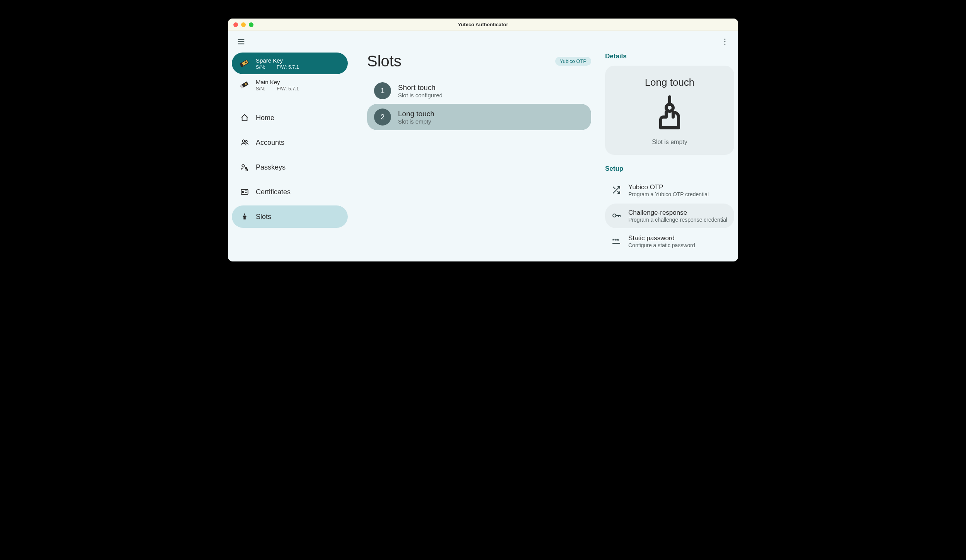  I want to click on setup-list: Yubico OTP Program a Yubico OTP credenti…, so click(670, 216).